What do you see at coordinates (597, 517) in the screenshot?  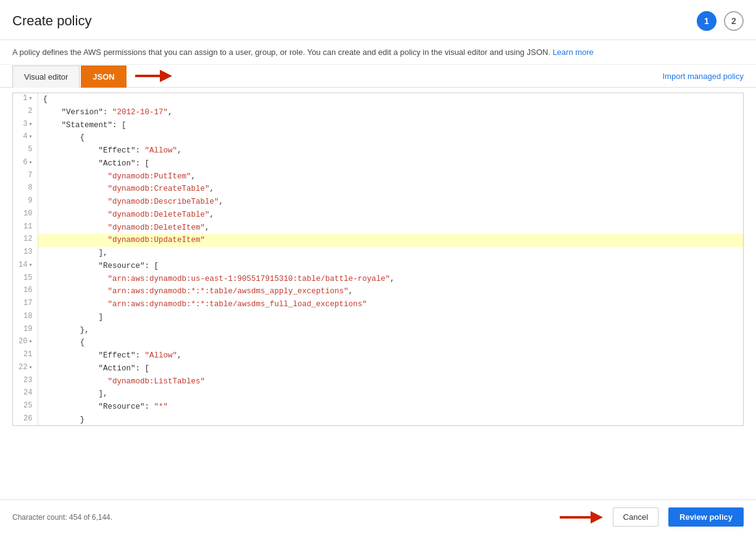 I see `footer-arrow-head` at bounding box center [597, 517].